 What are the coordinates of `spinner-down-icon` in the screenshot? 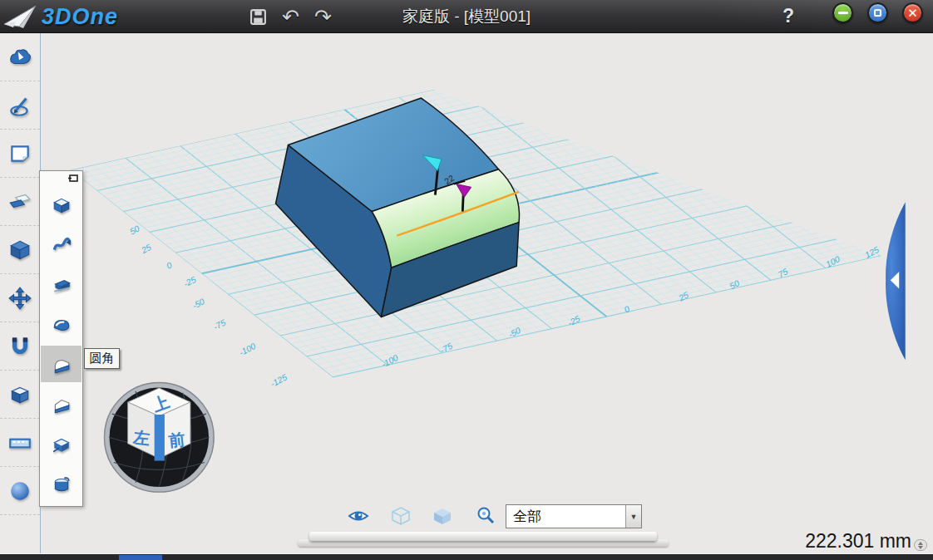 It's located at (921, 548).